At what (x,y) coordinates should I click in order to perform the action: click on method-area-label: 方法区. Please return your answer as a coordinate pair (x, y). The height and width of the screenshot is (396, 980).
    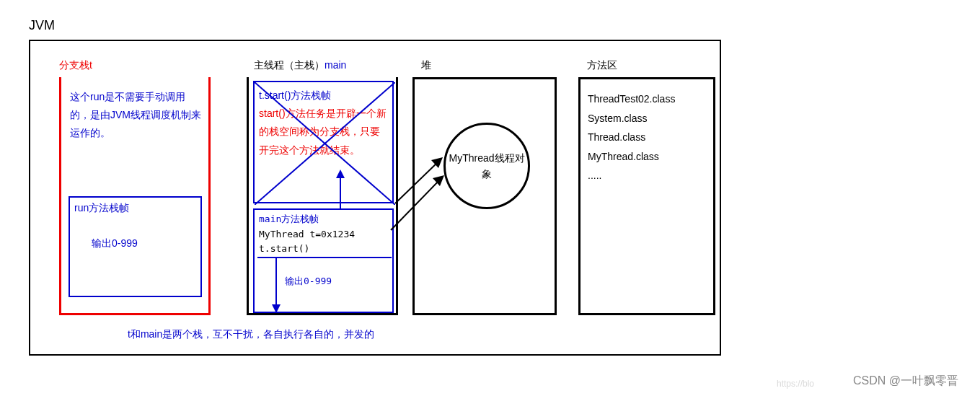
    Looking at the image, I should click on (602, 66).